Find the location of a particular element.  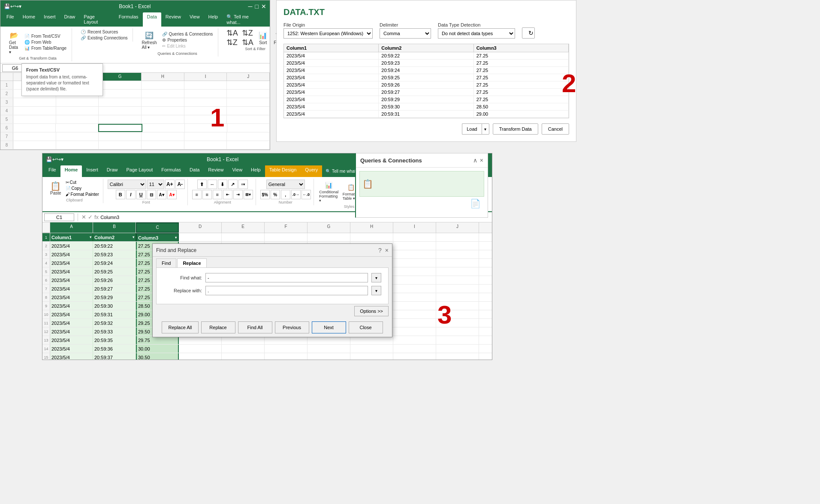

tab-help: Help is located at coordinates (214, 20).